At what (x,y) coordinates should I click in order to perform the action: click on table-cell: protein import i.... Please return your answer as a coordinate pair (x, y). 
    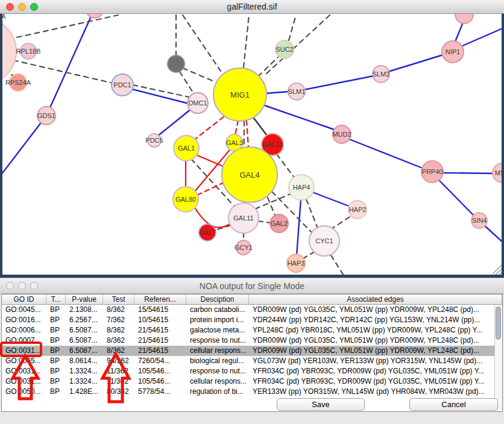
    Looking at the image, I should click on (218, 320).